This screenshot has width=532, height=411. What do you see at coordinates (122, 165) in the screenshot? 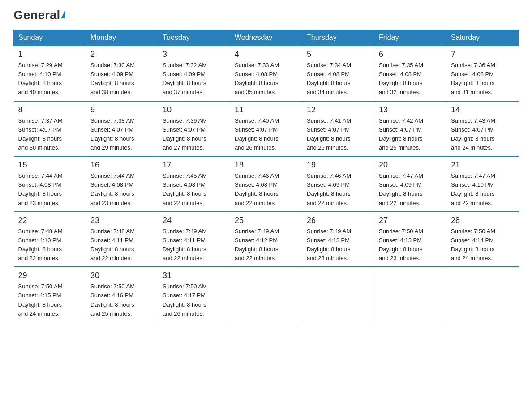
I see `day-number: 16` at bounding box center [122, 165].